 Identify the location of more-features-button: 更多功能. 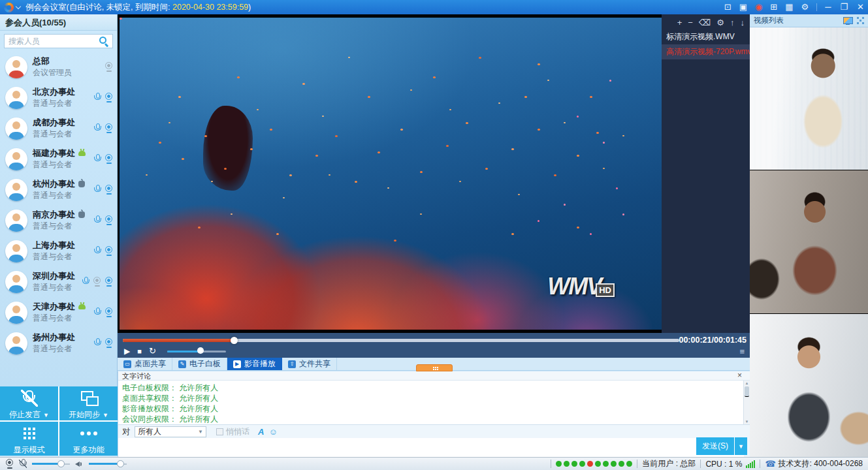
(89, 439).